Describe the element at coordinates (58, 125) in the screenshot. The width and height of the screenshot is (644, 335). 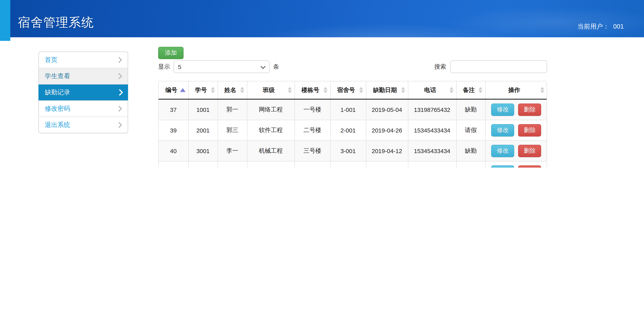
I see `sidebar-item-label: 退出系统` at that location.